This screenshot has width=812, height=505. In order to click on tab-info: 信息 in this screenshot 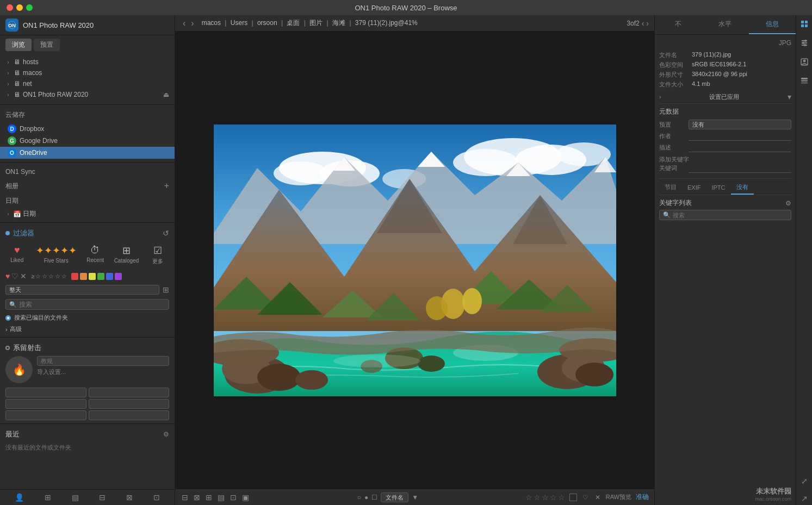, I will do `click(772, 25)`.